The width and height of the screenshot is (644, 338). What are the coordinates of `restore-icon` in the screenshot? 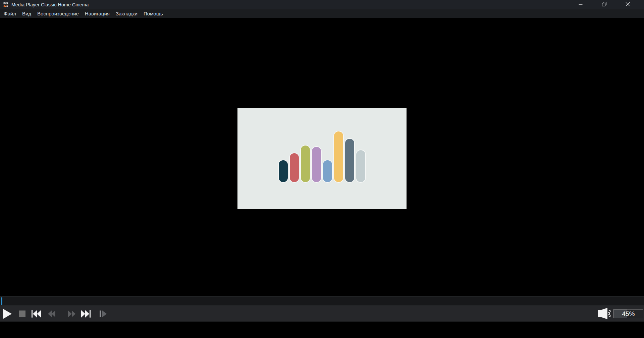 It's located at (604, 5).